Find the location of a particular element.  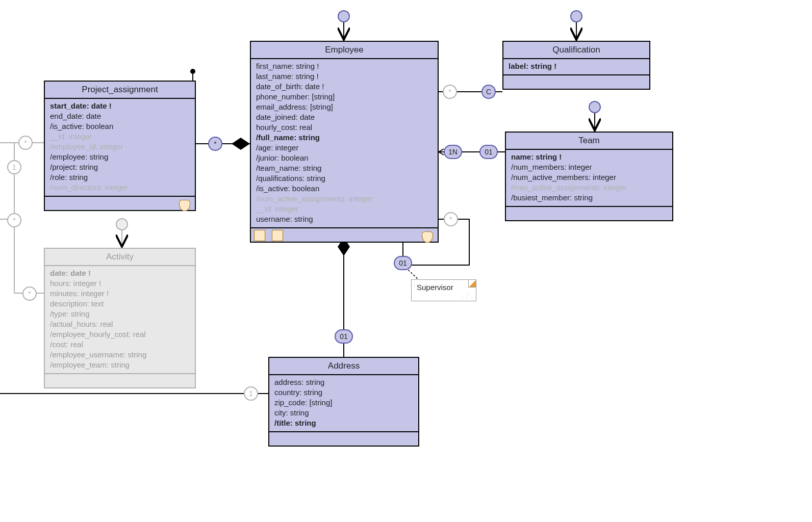

attribute-row: /junior: boolean is located at coordinates (344, 158).